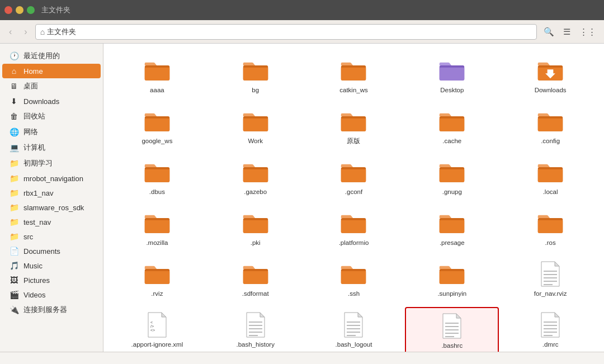  I want to click on sidebar-item-src: 📁src, so click(51, 237).